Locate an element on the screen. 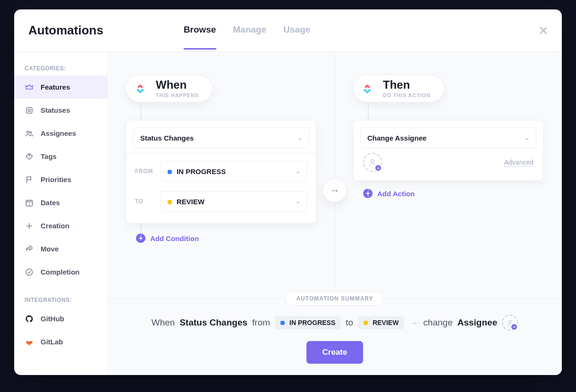  modal-header: Automations Browse Manage Usage ✕ is located at coordinates (288, 31).